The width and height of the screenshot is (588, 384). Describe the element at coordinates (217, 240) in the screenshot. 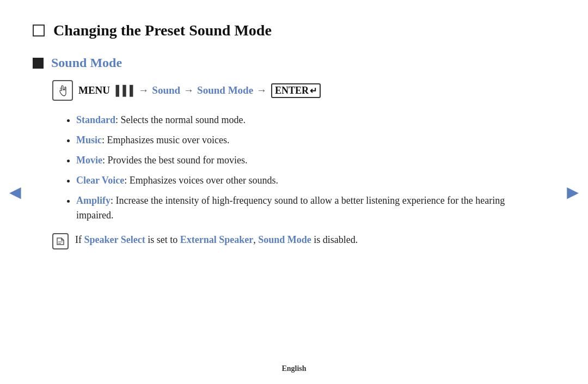

I see `note-external-speaker: External Speaker` at that location.